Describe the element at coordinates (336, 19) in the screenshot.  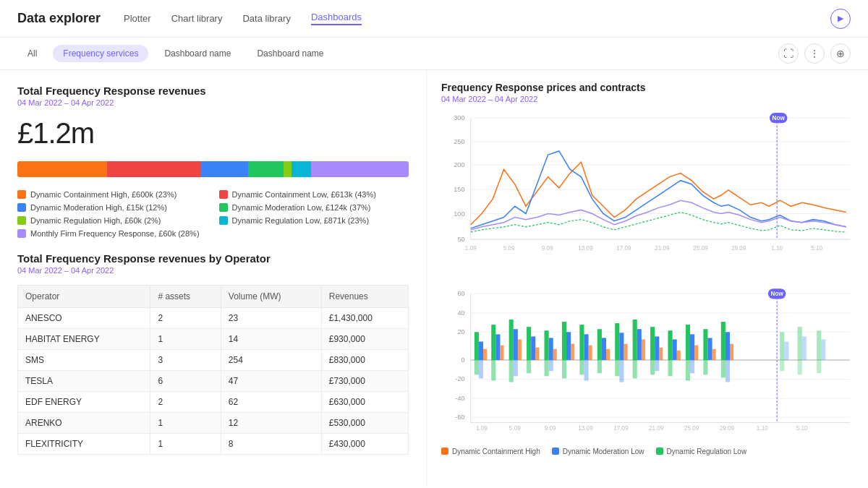
I see `nav-dashboards: Dashboards` at that location.